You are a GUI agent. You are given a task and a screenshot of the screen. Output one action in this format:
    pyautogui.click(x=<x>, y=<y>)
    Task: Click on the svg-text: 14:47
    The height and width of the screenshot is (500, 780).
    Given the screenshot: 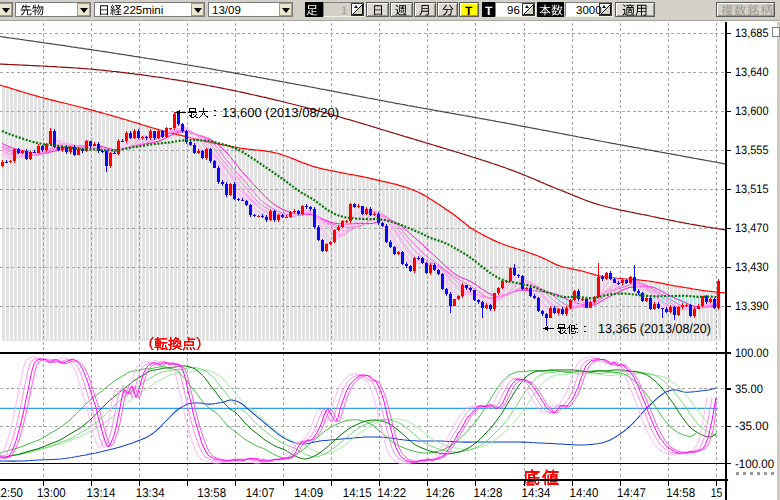 What is the action you would take?
    pyautogui.click(x=632, y=492)
    